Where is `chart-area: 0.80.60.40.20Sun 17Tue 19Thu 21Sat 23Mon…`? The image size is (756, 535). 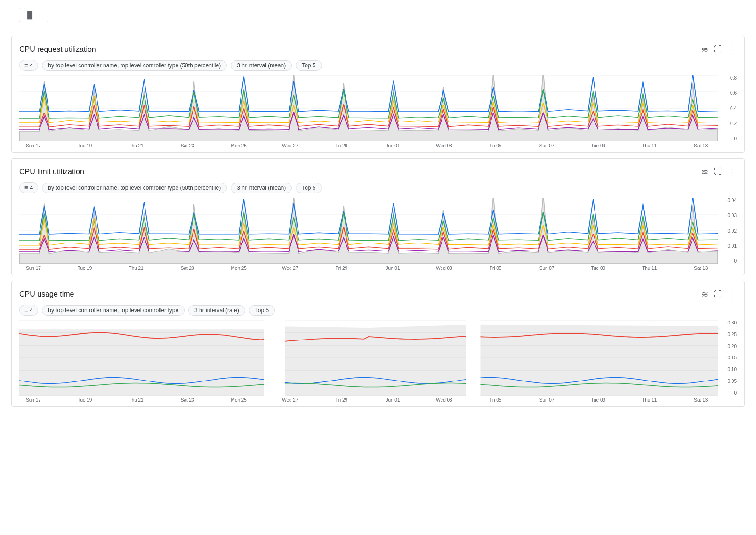
chart-area: 0.80.60.40.20Sun 17Tue 19Thu 21Sat 23Mon… is located at coordinates (378, 112).